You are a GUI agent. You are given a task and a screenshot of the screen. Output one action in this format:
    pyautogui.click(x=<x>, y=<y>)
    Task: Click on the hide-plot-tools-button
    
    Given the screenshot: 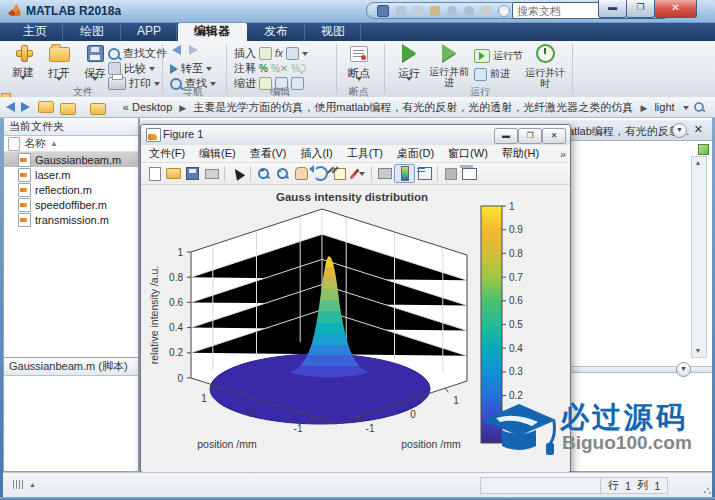 What is the action you would take?
    pyautogui.click(x=450, y=174)
    